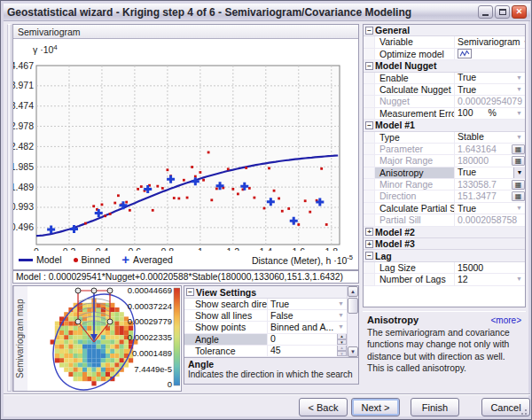  What do you see at coordinates (489, 268) in the screenshot?
I see `prop-value: 15000` at bounding box center [489, 268].